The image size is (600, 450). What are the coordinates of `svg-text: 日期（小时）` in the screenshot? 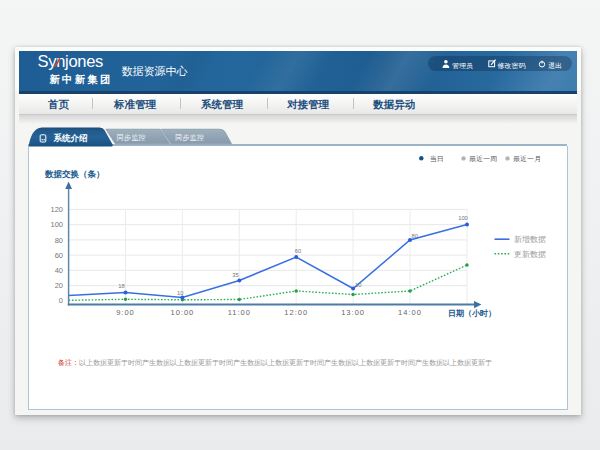 It's located at (472, 314).